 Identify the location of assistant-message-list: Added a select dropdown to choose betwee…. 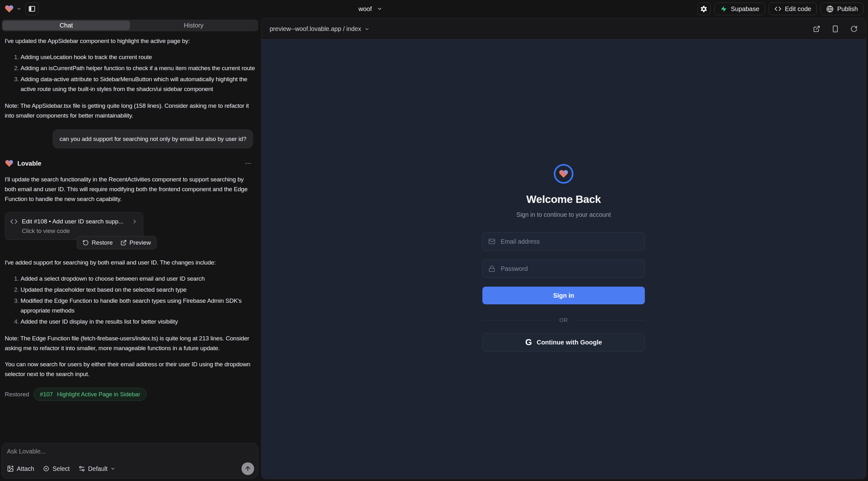
(130, 300).